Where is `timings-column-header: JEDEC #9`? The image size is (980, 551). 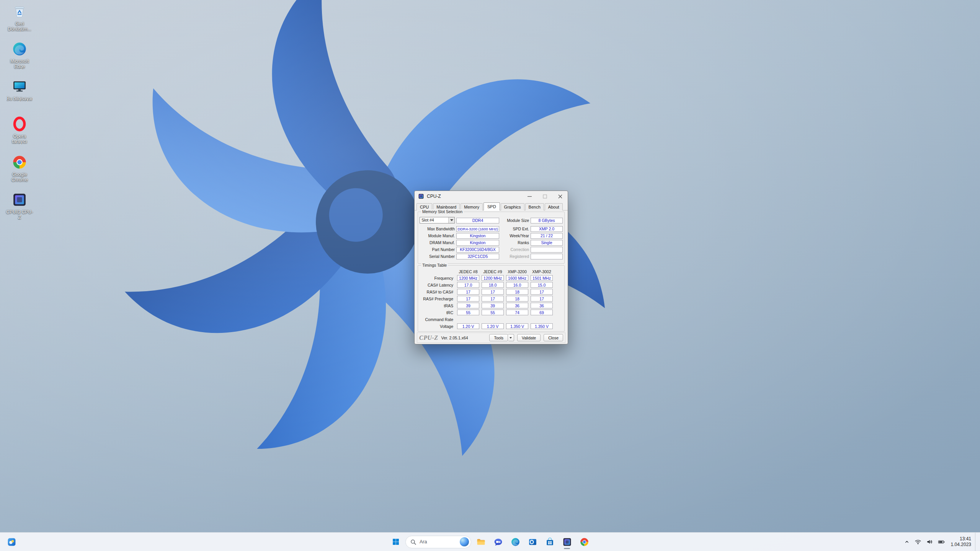 timings-column-header: JEDEC #9 is located at coordinates (493, 272).